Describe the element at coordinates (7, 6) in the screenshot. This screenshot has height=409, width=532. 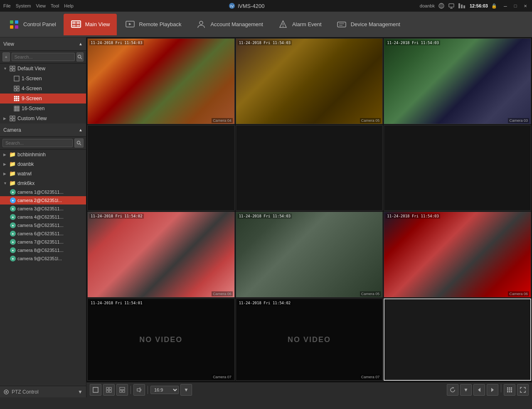
I see `menu-file: File` at that location.